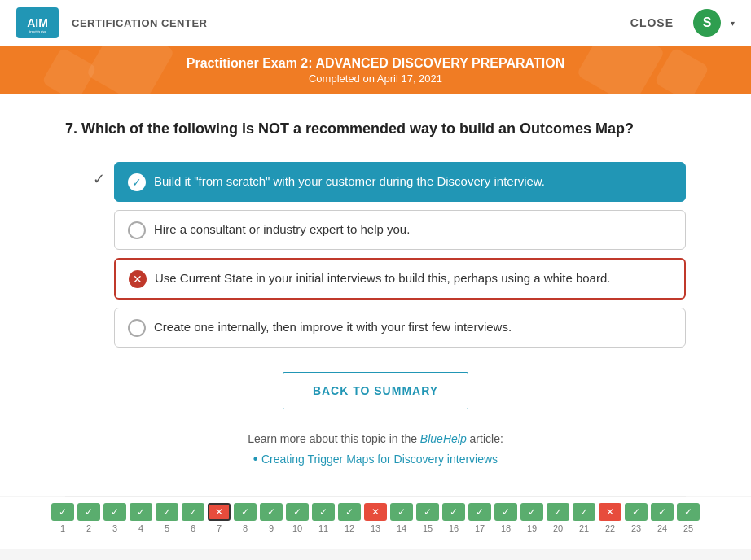 Image resolution: width=751 pixels, height=560 pixels. What do you see at coordinates (376, 528) in the screenshot?
I see `nav-num-13: 13` at bounding box center [376, 528].